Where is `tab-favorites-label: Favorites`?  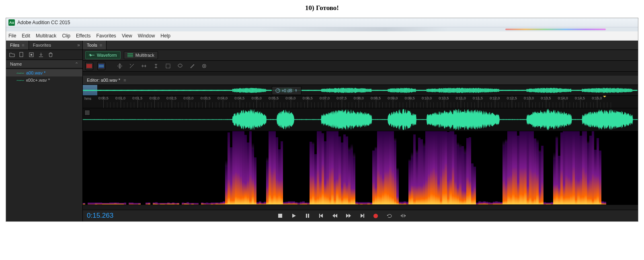 tab-favorites-label: Favorites is located at coordinates (42, 45).